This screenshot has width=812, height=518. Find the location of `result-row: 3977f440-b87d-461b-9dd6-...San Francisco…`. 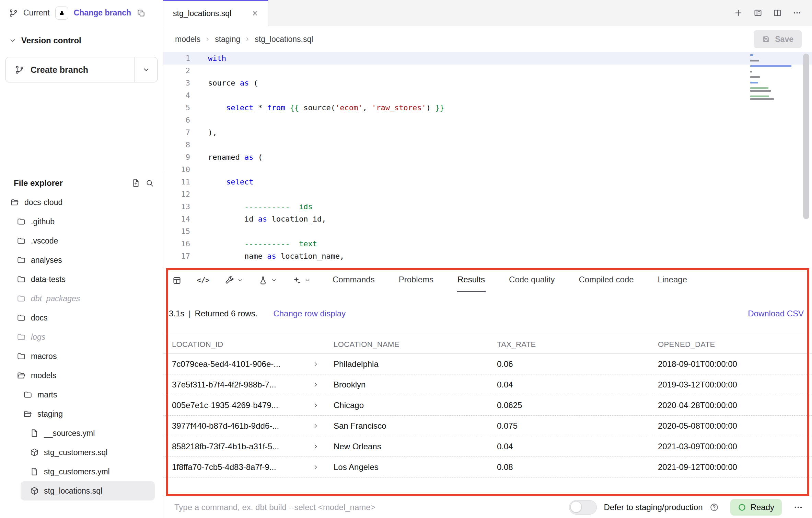

result-row: 3977f440-b87d-461b-9dd6-...San Francisco… is located at coordinates (488, 426).